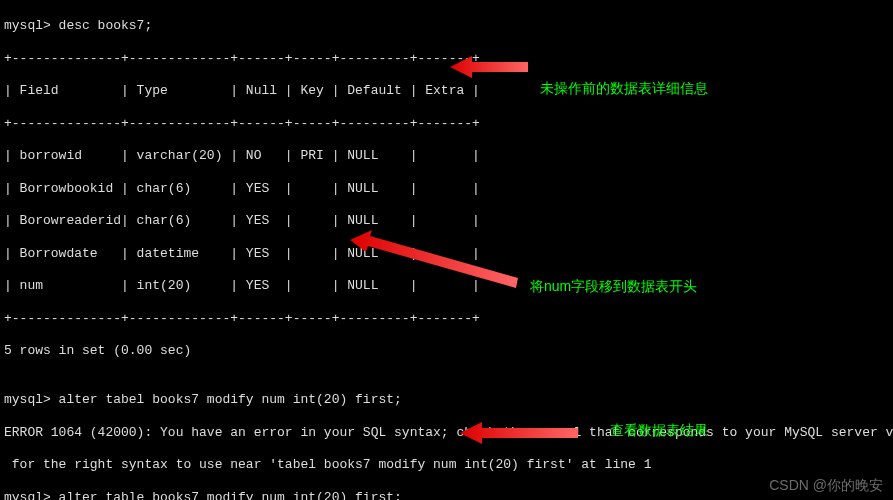 The width and height of the screenshot is (893, 500). What do you see at coordinates (448, 465) in the screenshot?
I see `error-line: for the right syntax to use near 'tabel …` at bounding box center [448, 465].